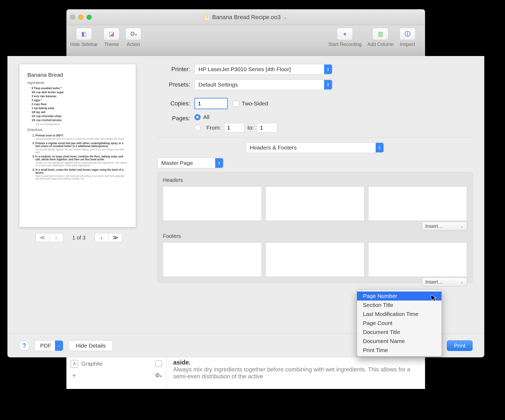 This screenshot has width=505, height=420. What do you see at coordinates (46, 346) in the screenshot?
I see `pdf-label: PDF` at bounding box center [46, 346].